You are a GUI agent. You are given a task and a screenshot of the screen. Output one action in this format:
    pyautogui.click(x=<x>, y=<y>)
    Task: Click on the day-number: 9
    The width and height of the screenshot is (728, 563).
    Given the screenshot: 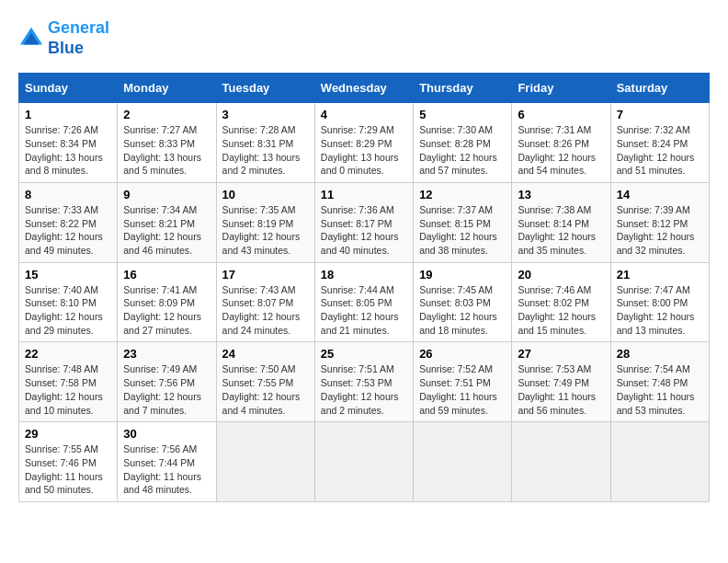 What is the action you would take?
    pyautogui.click(x=166, y=195)
    